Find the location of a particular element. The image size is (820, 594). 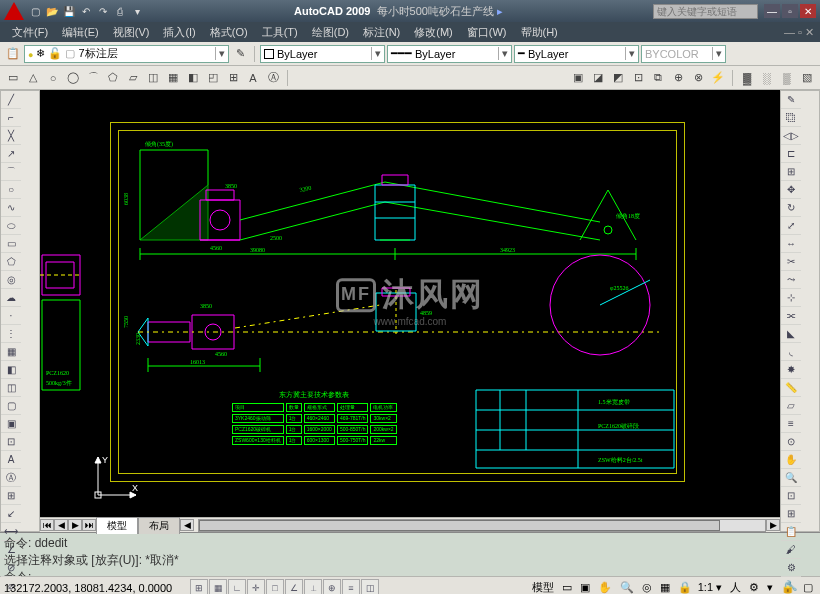

clean-screen-icon: ▢ is located at coordinates (808, 588).